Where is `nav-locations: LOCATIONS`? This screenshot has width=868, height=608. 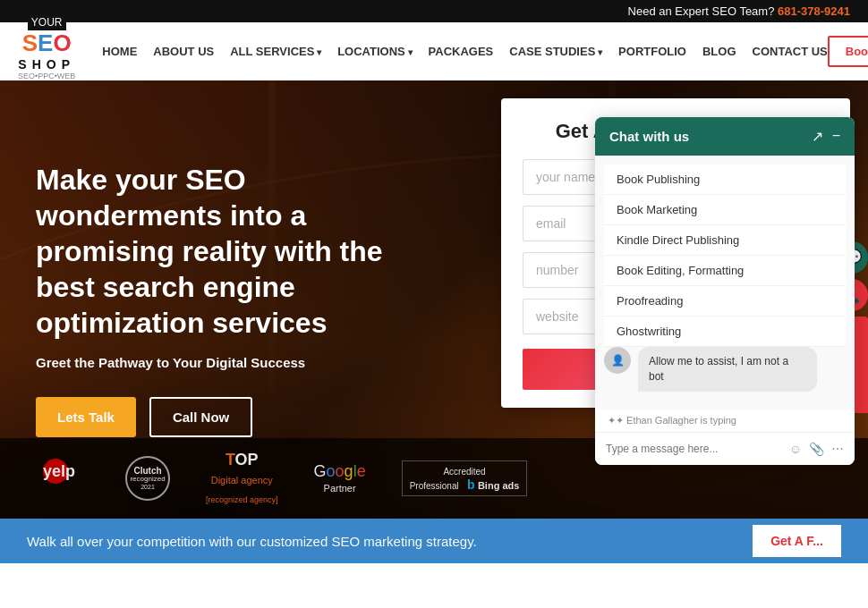 nav-locations: LOCATIONS is located at coordinates (374, 52).